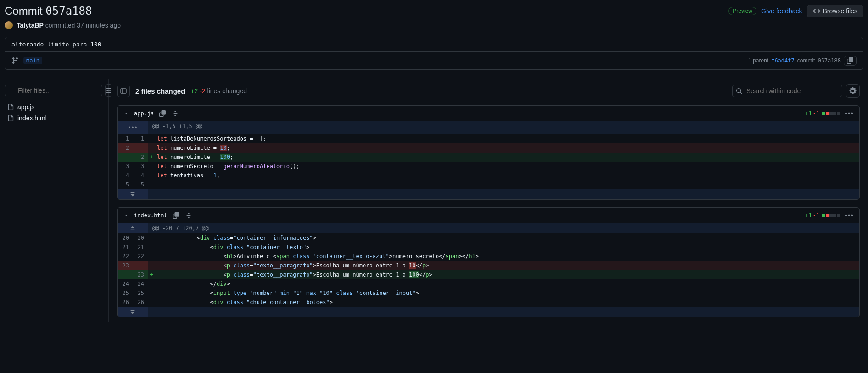 The height and width of the screenshot is (373, 868). What do you see at coordinates (140, 238) in the screenshot?
I see `new-line-number: 20` at bounding box center [140, 238].